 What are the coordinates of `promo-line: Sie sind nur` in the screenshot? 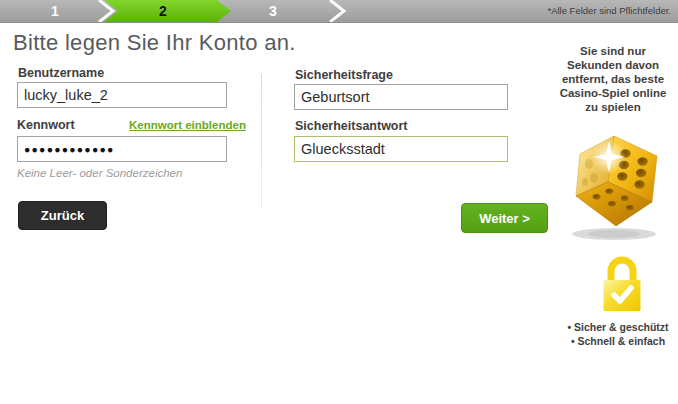 It's located at (612, 51).